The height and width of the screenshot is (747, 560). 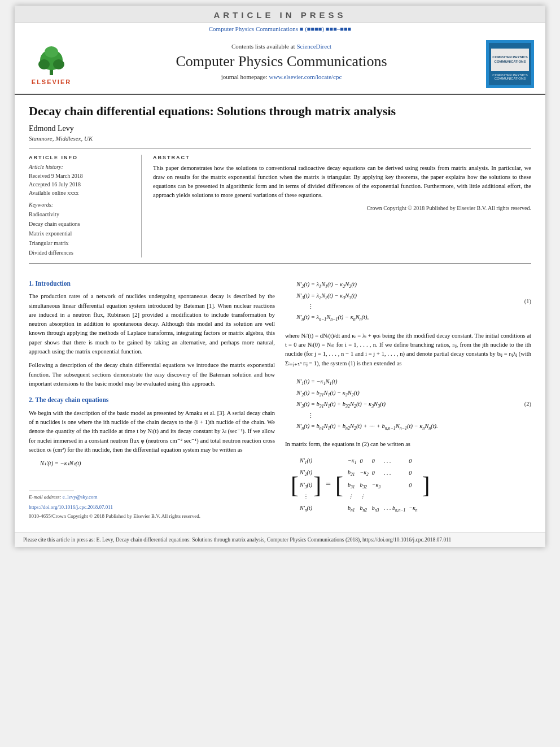 What do you see at coordinates (281, 62) in the screenshot?
I see `journal-name-title: Computer Physics Communications` at bounding box center [281, 62].